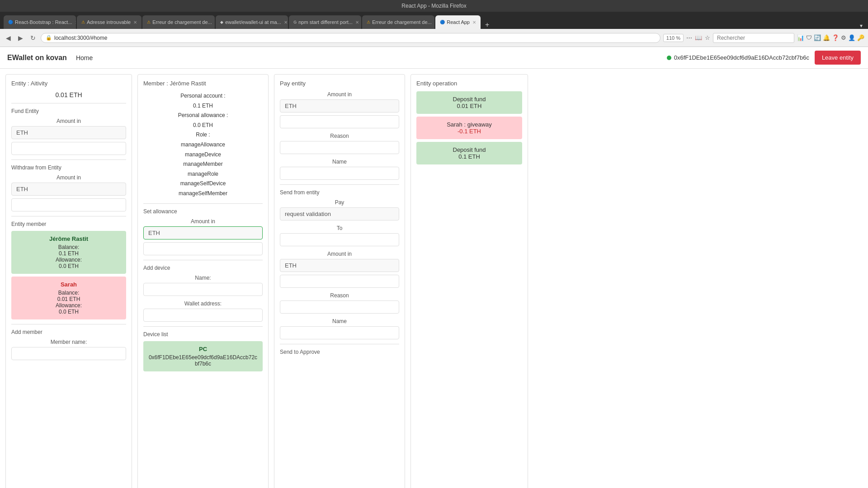 The image size is (868, 488). What do you see at coordinates (203, 289) in the screenshot?
I see `device-name-input` at bounding box center [203, 289].